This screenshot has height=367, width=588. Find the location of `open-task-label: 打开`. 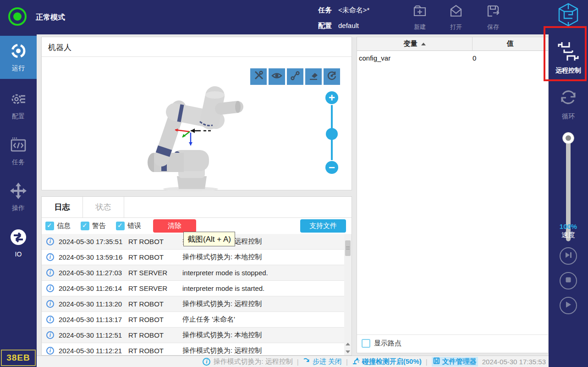

open-task-label: 打开 is located at coordinates (456, 27).